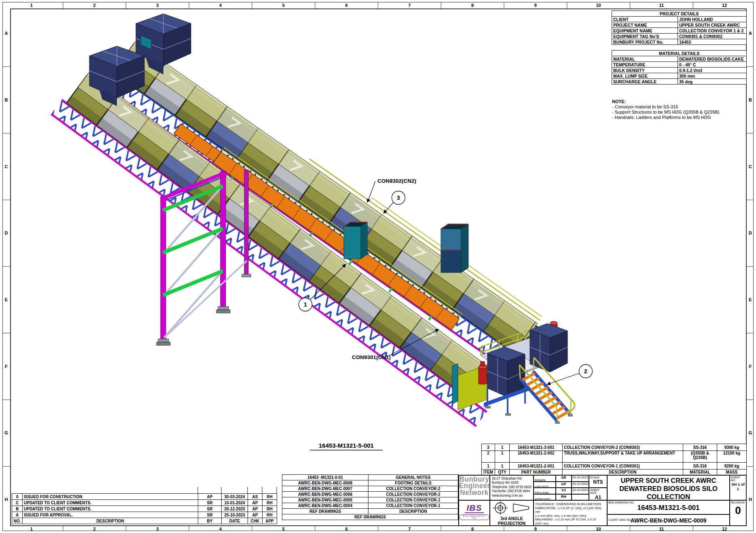 The width and height of the screenshot is (756, 533). What do you see at coordinates (712, 59) in the screenshot?
I see `material-value: DEWATERED BIOSOLIDS CAKE` at bounding box center [712, 59].